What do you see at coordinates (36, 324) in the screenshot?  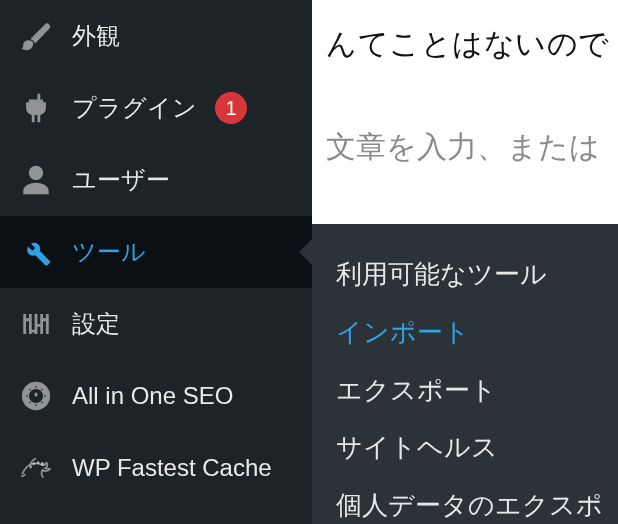 I see `sliders-icon` at bounding box center [36, 324].